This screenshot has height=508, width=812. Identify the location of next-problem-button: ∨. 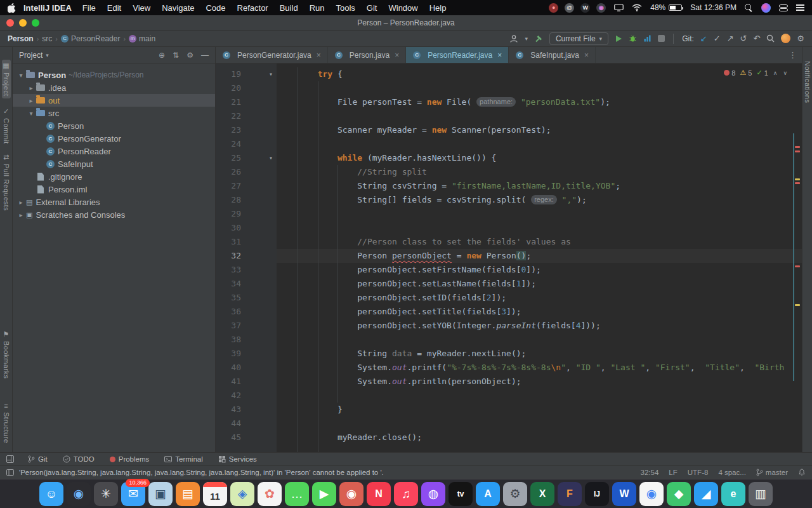
(785, 73).